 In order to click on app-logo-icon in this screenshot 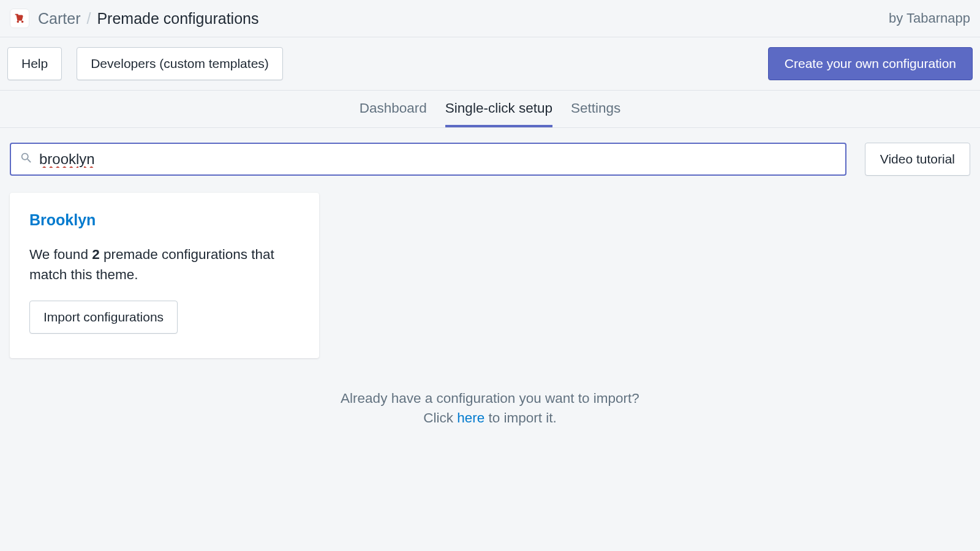, I will do `click(20, 18)`.